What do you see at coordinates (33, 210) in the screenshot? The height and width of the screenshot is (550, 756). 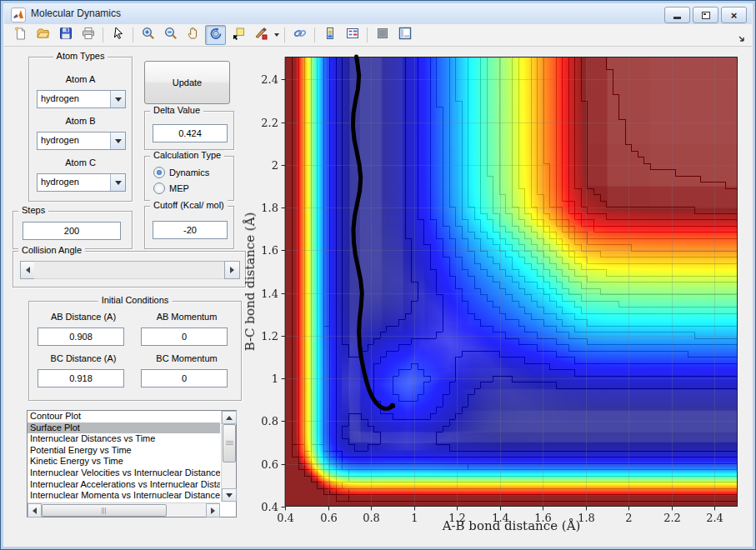 I see `steps-title: Steps` at bounding box center [33, 210].